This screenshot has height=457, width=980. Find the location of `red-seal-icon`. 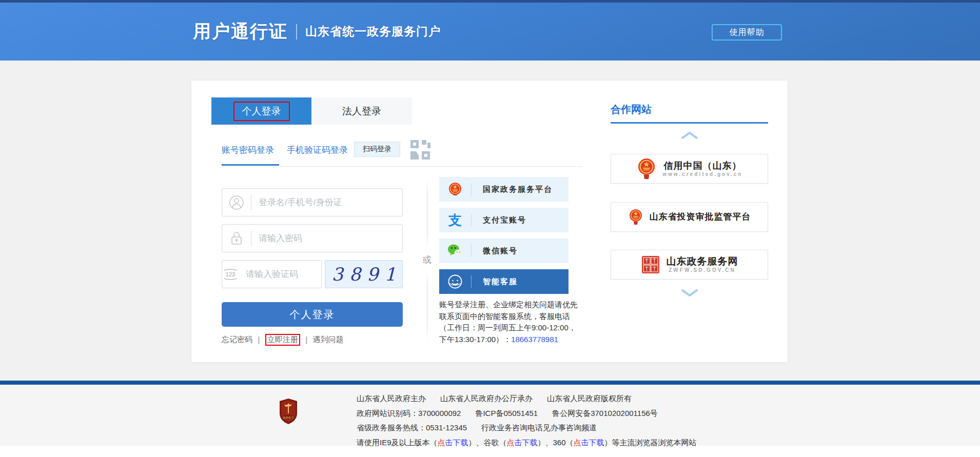

red-seal-icon is located at coordinates (651, 265).